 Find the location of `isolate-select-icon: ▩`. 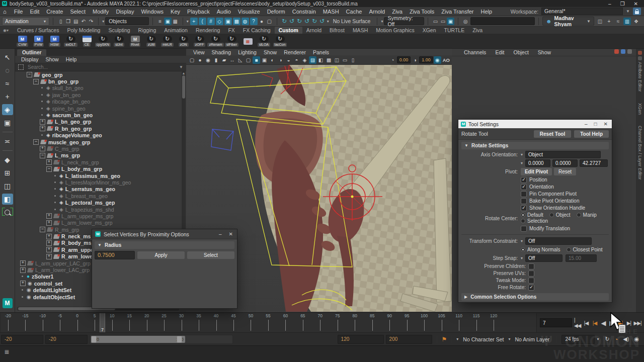

isolate-select-icon: ▩ is located at coordinates (329, 60).